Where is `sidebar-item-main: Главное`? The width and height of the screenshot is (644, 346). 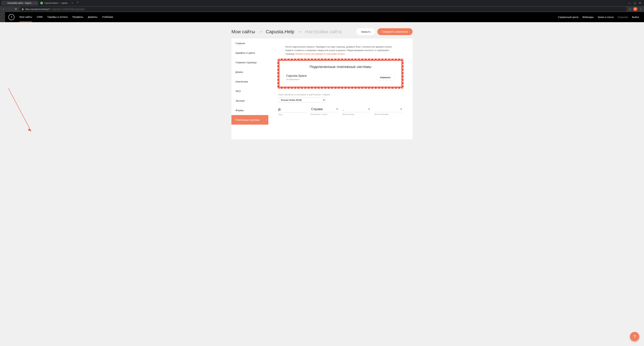 sidebar-item-main: Главное is located at coordinates (250, 43).